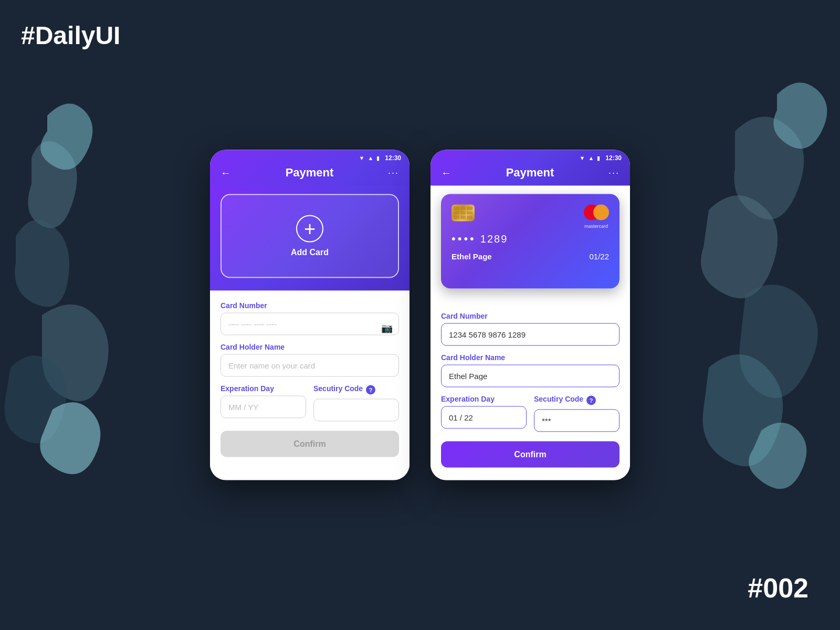 The height and width of the screenshot is (630, 840). Describe the element at coordinates (310, 324) in the screenshot. I see `phone1-card-number-input` at that location.